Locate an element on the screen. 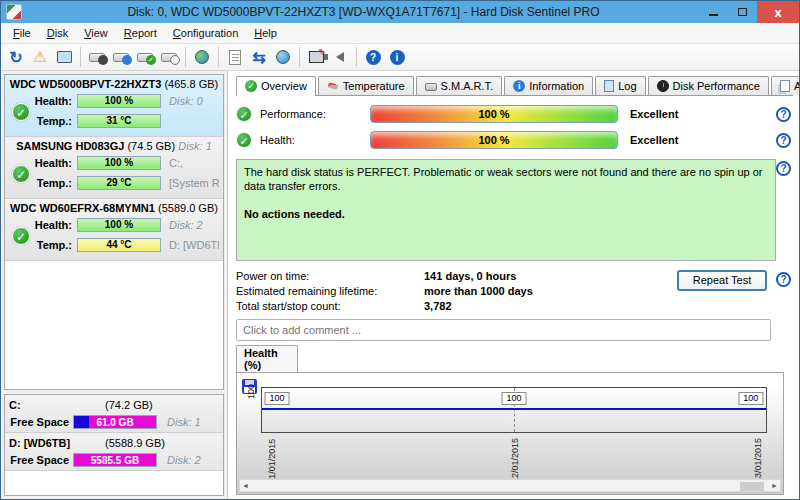 The height and width of the screenshot is (500, 800). title-bar: Disk: 0, WDC WD5000BPVT-22HXZT3 [WD-WXQ1… is located at coordinates (400, 12).